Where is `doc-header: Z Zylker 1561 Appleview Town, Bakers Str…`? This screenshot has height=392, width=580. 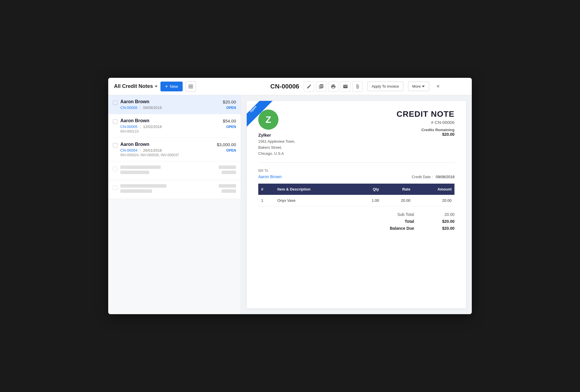 doc-header: Z Zylker 1561 Appleview Town, Bakers Str… is located at coordinates (356, 133).